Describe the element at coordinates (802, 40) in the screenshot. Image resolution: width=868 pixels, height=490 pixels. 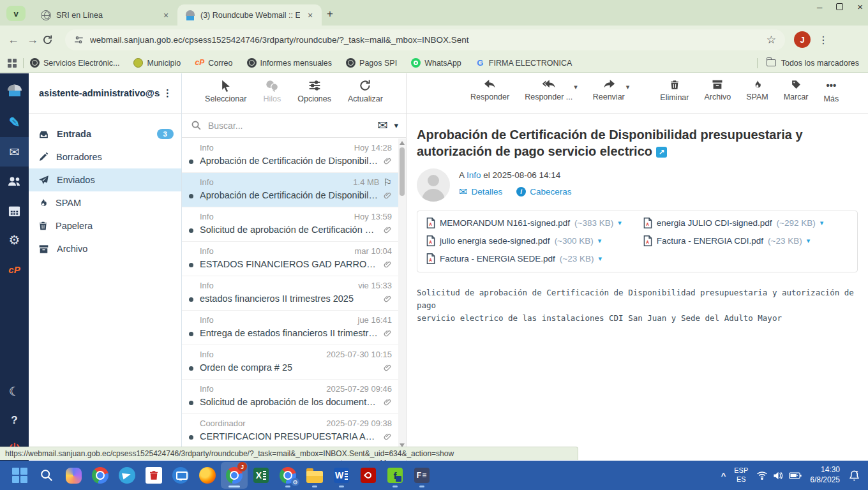
I see `profile-avatar: J` at that location.